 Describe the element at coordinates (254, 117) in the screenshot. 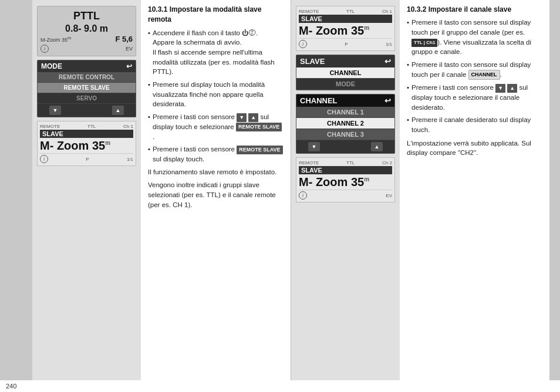

I see `up-arrow-tag: ▲` at that location.